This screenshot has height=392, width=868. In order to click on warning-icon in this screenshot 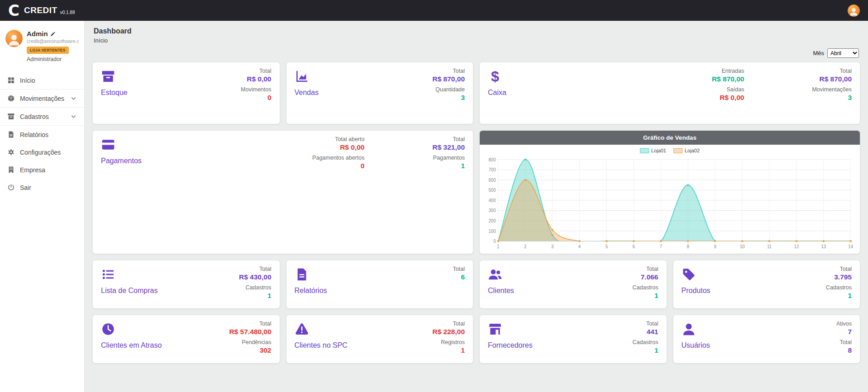, I will do `click(302, 329)`.